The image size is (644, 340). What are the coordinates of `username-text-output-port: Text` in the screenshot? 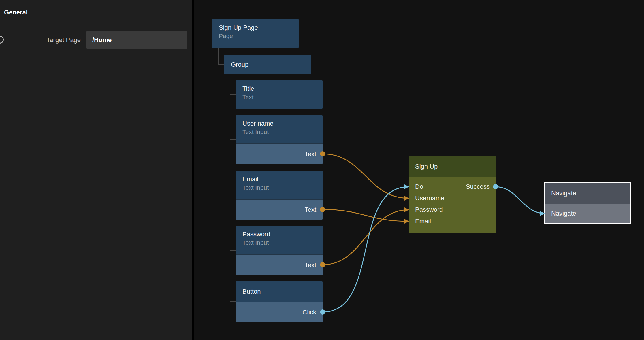 It's located at (279, 154).